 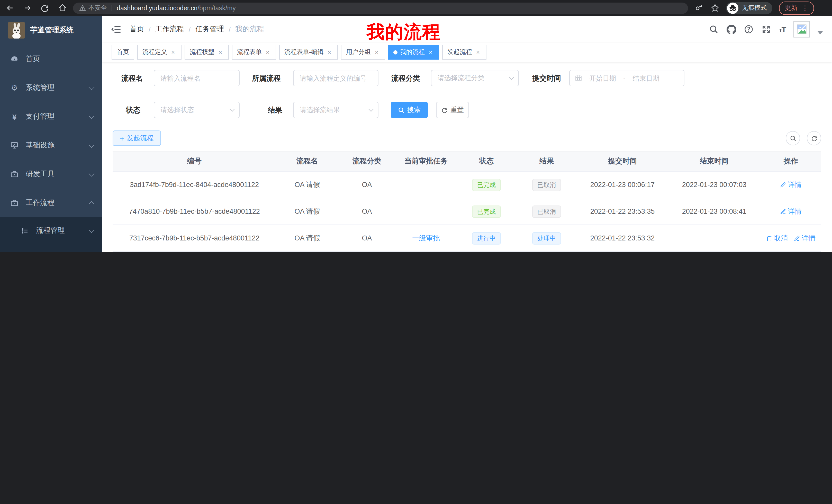 What do you see at coordinates (307, 238) in the screenshot?
I see `cell-name: OA 请假` at bounding box center [307, 238].